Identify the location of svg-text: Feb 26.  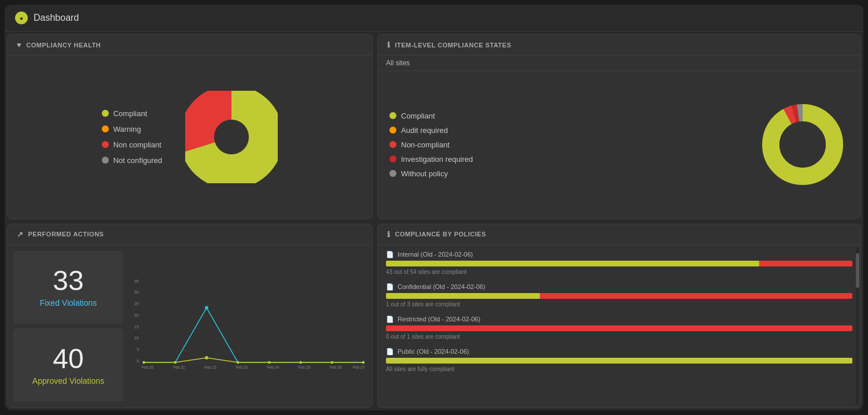
(336, 366).